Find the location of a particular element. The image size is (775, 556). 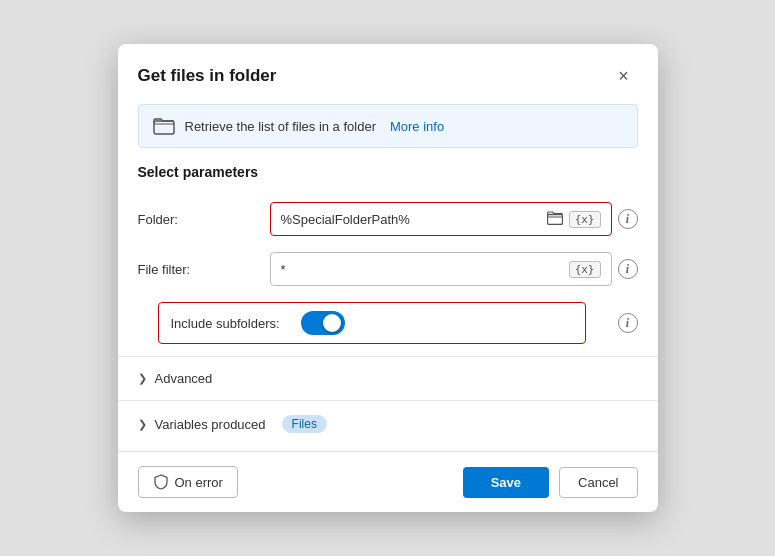

advanced-label: Advanced is located at coordinates (184, 378).